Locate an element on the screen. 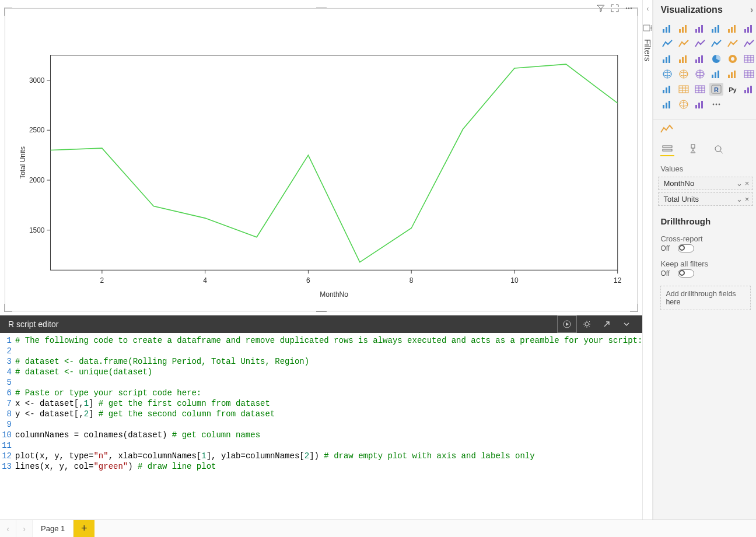  code-line-content: plot(x, y, type="n", xlab=columnNames[1]… is located at coordinates (275, 456).